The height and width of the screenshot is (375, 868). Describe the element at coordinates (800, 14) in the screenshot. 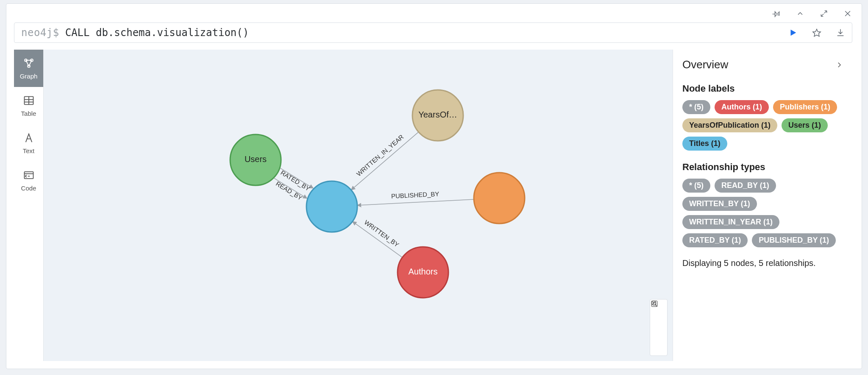

I see `collapse-icon` at that location.